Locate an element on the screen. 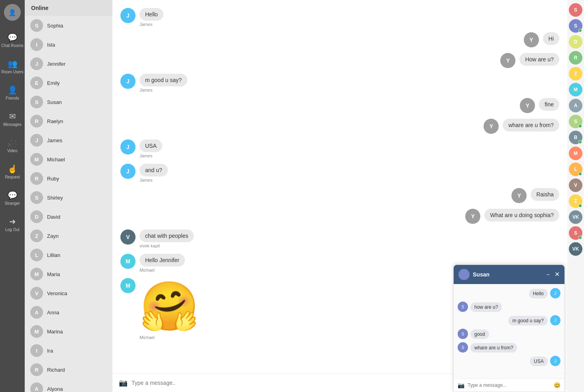 This screenshot has width=584, height=392. user-name-marina: Marina is located at coordinates (55, 331).